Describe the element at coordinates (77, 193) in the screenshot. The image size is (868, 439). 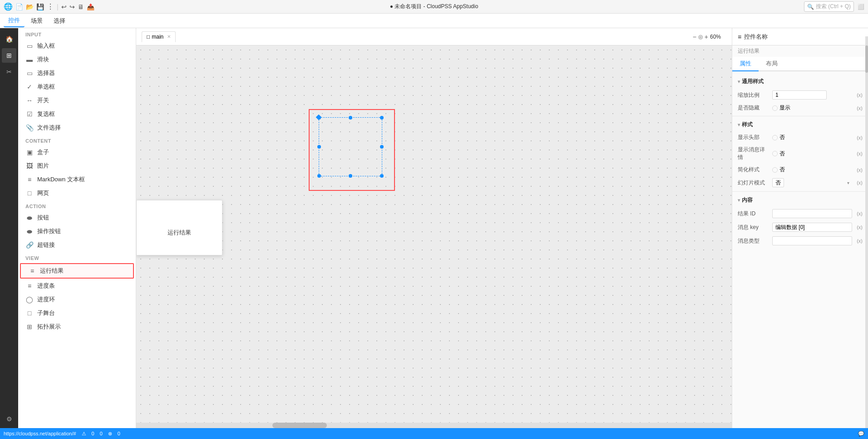
I see `panel-item-webpage: □ 网页` at that location.